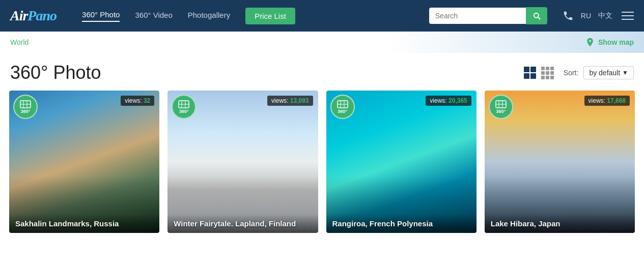  What do you see at coordinates (578, 73) in the screenshot?
I see `view-sort-controls: Sort: by default ▼` at bounding box center [578, 73].